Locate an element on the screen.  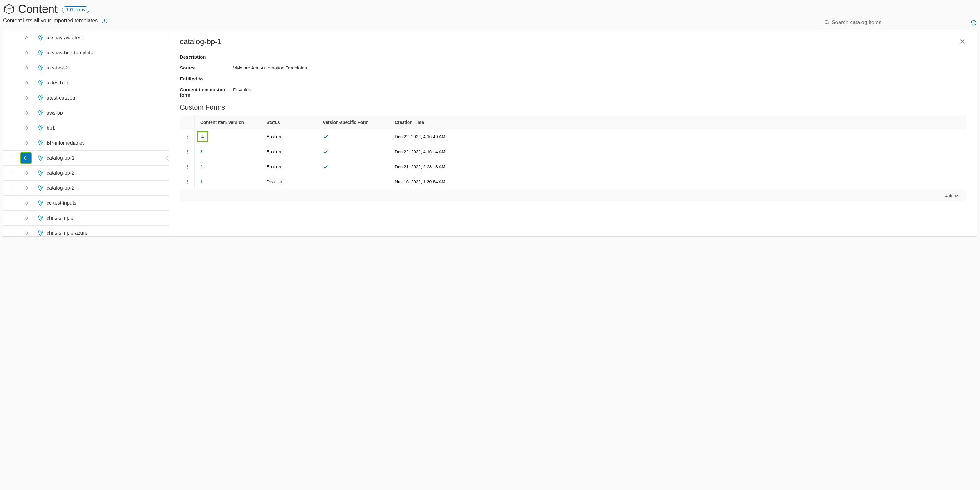
list-row: aktestbug is located at coordinates (86, 83).